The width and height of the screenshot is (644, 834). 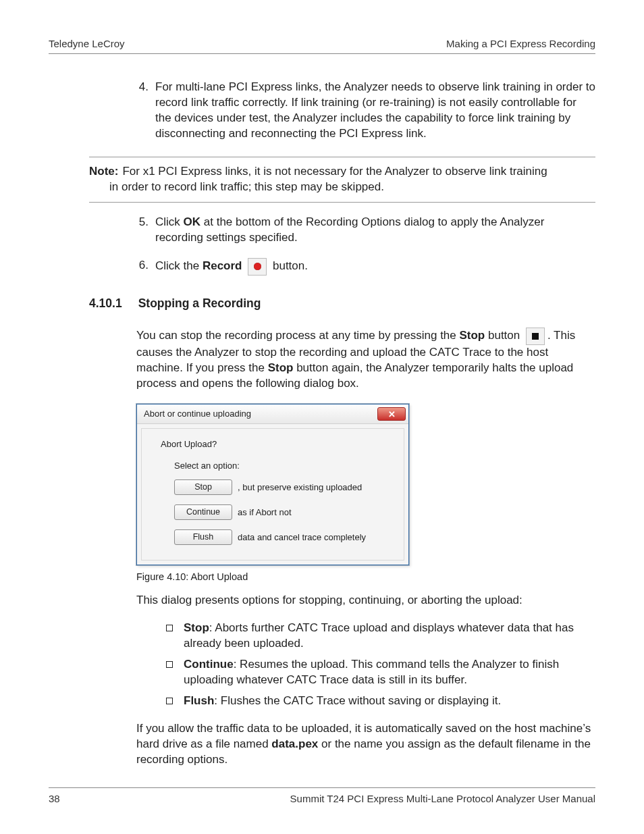 What do you see at coordinates (265, 513) in the screenshot?
I see `continue-desc: as if Abort not` at bounding box center [265, 513].